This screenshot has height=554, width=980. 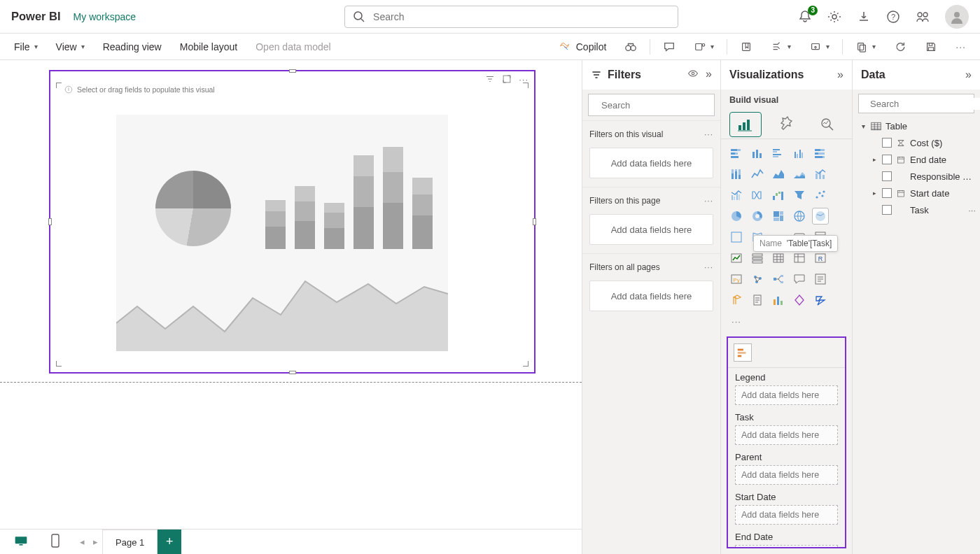 I want to click on viz-collapse-icon: », so click(x=840, y=75).